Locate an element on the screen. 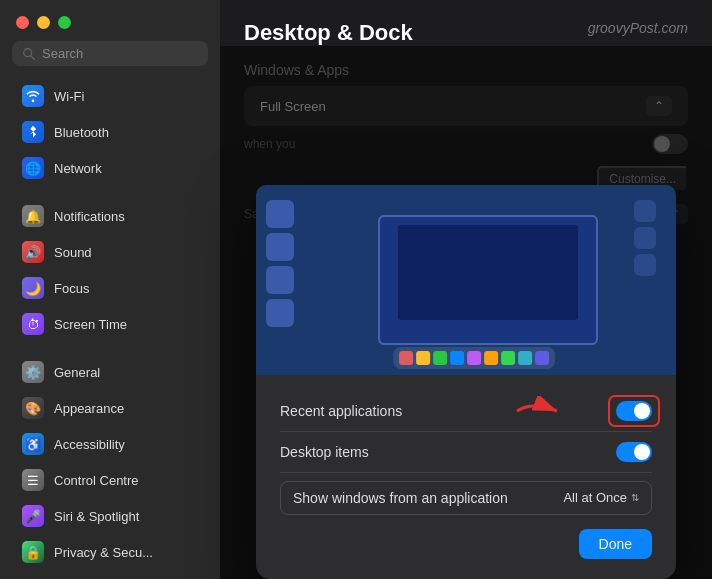 The height and width of the screenshot is (579, 712). sidebar-item-label-network: Network is located at coordinates (78, 168).